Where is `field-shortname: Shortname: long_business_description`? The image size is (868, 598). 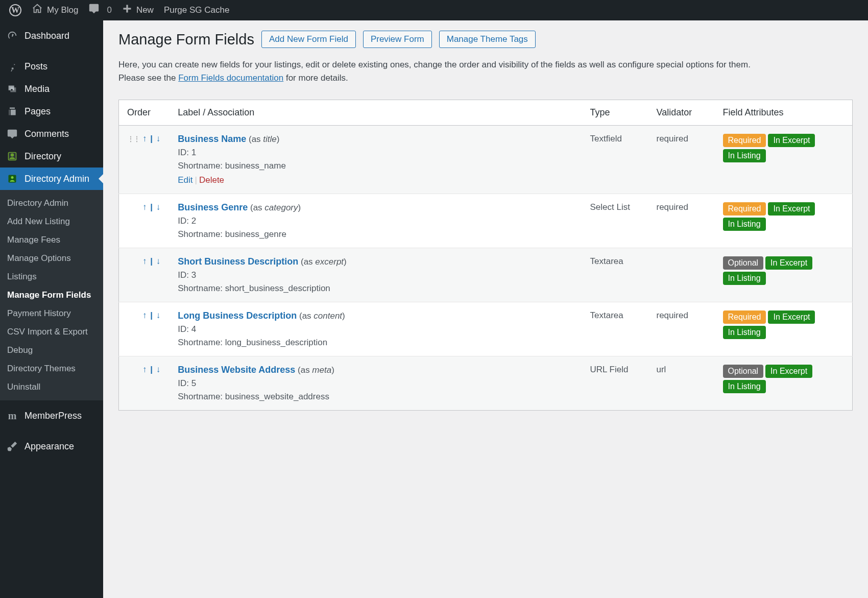
field-shortname: Shortname: long_business_description is located at coordinates (376, 343).